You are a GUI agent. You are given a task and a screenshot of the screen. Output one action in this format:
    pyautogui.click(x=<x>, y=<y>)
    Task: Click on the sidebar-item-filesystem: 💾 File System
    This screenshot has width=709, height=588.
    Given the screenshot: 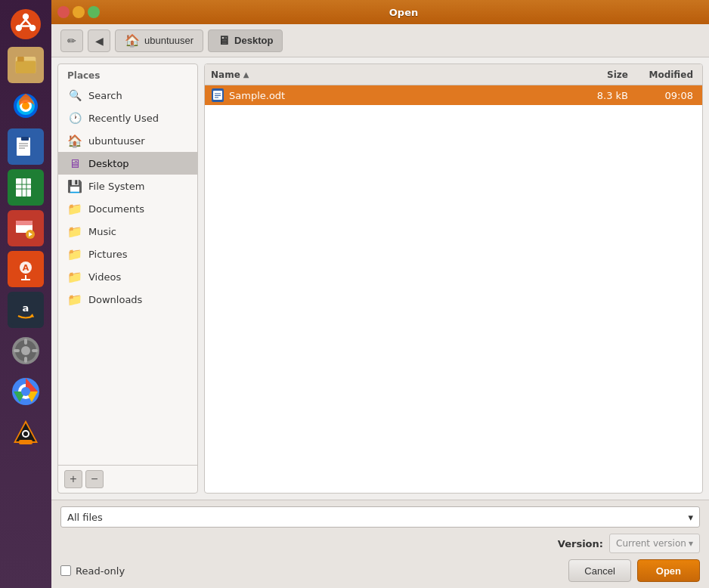 What is the action you would take?
    pyautogui.click(x=128, y=186)
    